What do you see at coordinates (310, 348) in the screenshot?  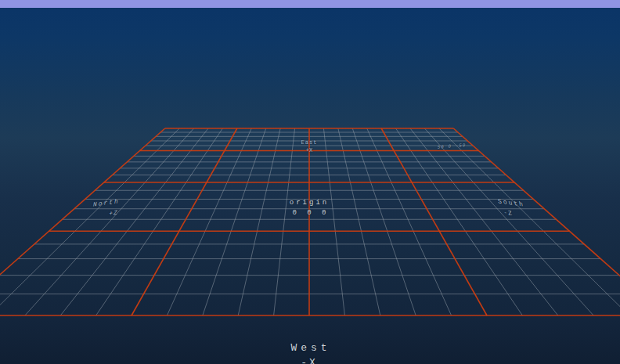 I see `west-label: West` at bounding box center [310, 348].